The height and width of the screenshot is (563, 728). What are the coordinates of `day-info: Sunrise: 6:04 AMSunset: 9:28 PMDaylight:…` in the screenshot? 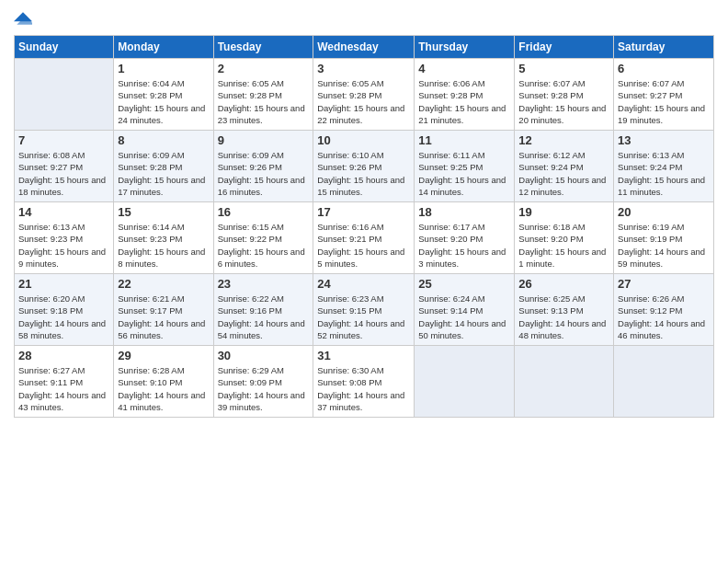 It's located at (164, 101).